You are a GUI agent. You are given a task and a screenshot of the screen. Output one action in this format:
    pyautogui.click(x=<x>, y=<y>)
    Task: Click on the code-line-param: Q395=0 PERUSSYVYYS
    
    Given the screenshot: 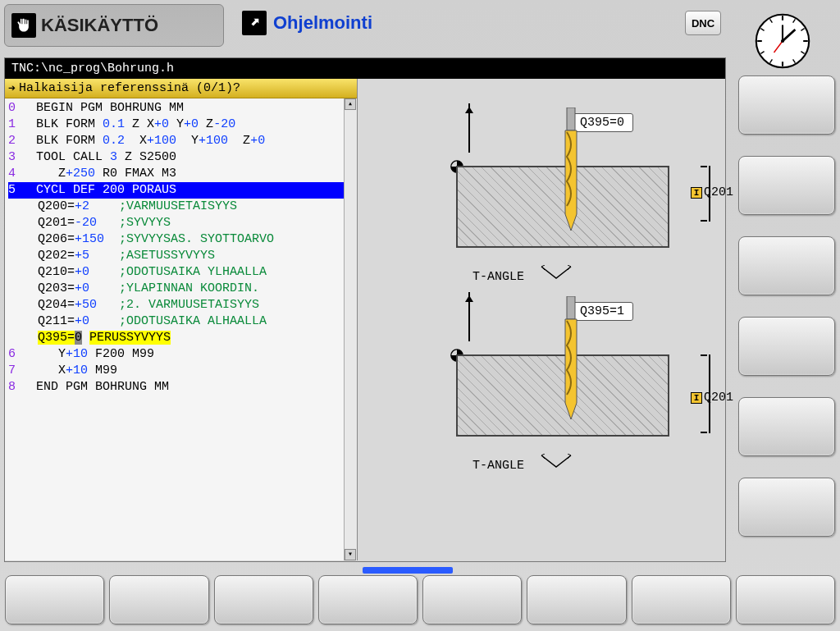 What is the action you would take?
    pyautogui.click(x=182, y=338)
    